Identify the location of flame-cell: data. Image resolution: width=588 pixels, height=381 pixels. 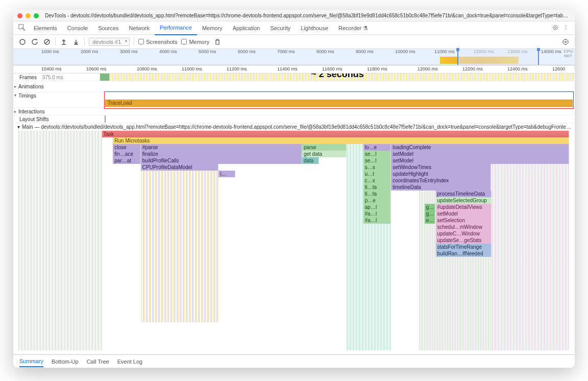
(310, 160).